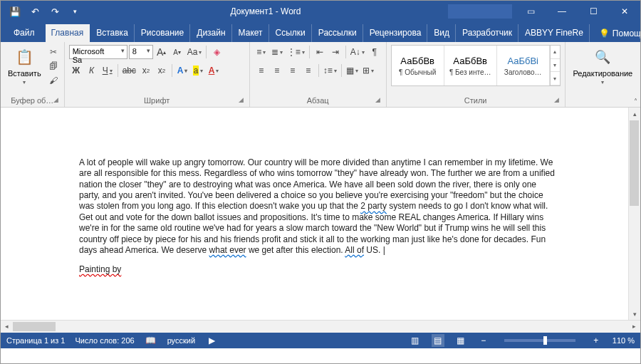 The height and width of the screenshot is (364, 641). I want to click on zoom-level: 110 %, so click(624, 340).